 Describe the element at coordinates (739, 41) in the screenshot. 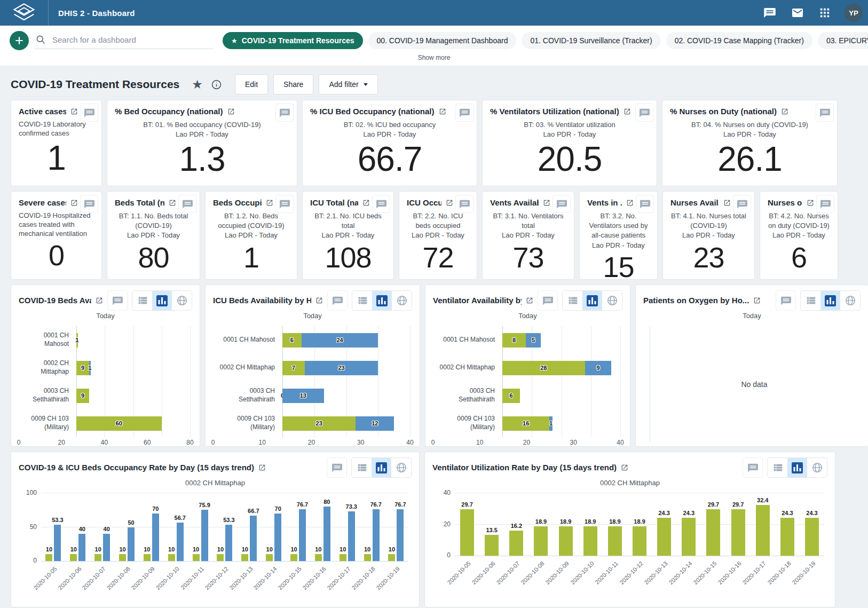

I see `dashboard-chip: 02. COVID-19 Case Mapping (Tracker)` at that location.